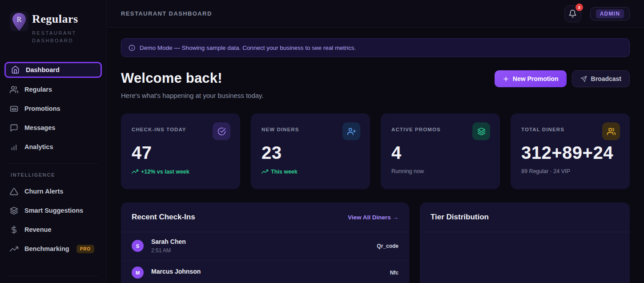 The width and height of the screenshot is (644, 283). What do you see at coordinates (53, 70) in the screenshot?
I see `sidebar-item-dashboard: Dashboard` at bounding box center [53, 70].